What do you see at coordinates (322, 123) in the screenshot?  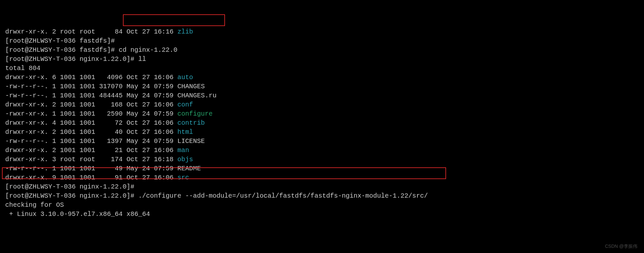 I see `terminal-line: drwxr-xr-x. 4 1001 1001 72 Oct 27 16:06 …` at bounding box center [322, 123].